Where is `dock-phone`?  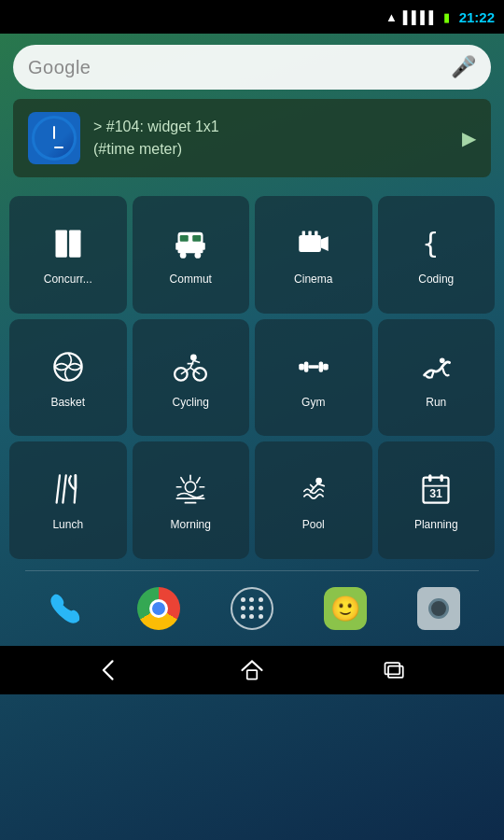
dock-phone is located at coordinates (65, 609).